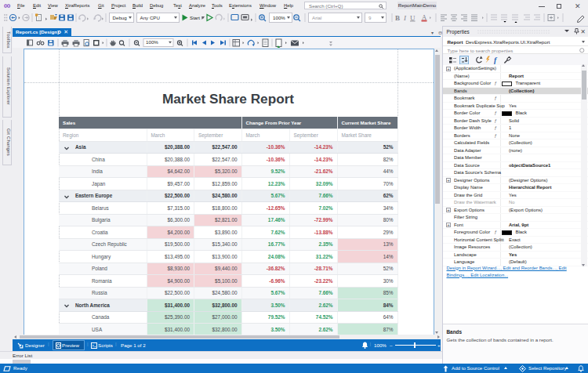 This screenshot has width=588, height=373. What do you see at coordinates (412, 18) in the screenshot?
I see `svg-text: U` at bounding box center [412, 18].